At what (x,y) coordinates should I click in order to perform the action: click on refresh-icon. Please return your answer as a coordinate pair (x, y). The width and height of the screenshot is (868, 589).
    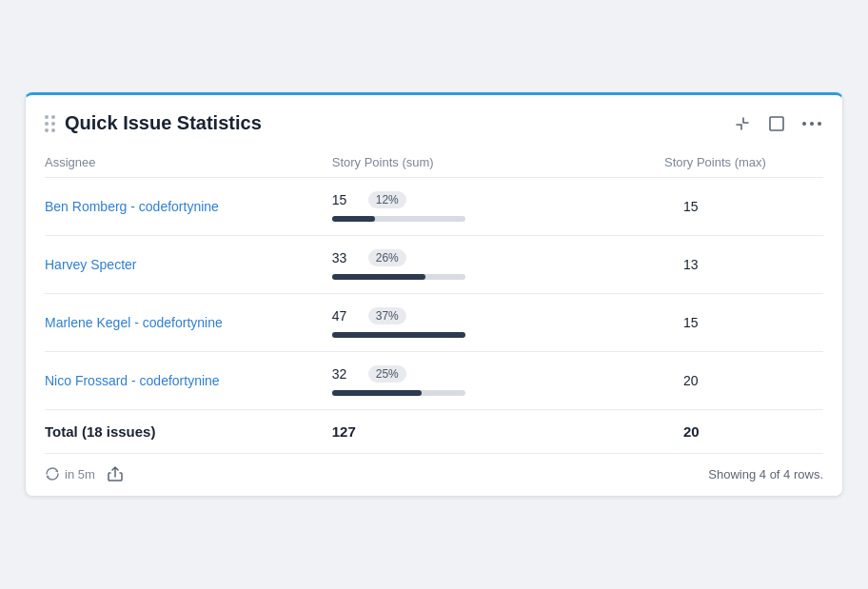
    Looking at the image, I should click on (52, 474).